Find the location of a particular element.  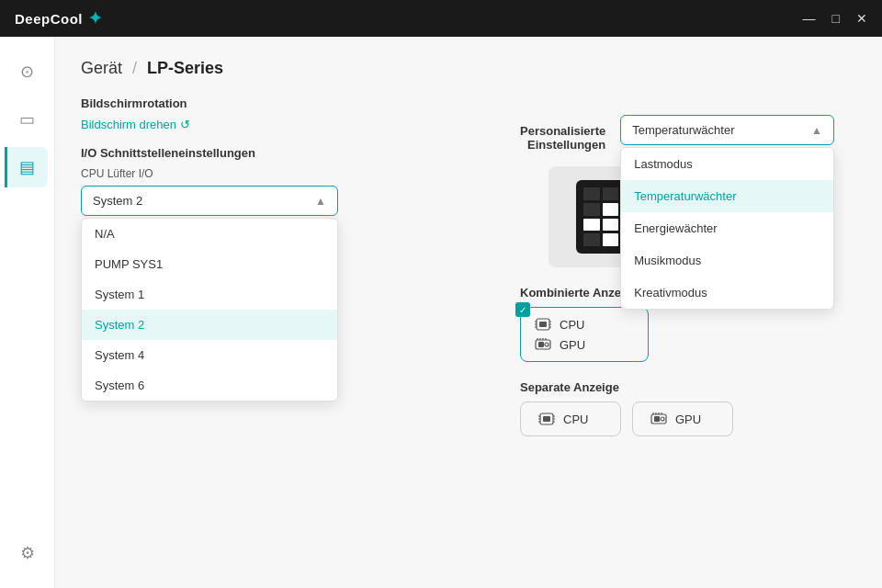

mode-item-kreativ: Kreativmodus is located at coordinates (728, 292).